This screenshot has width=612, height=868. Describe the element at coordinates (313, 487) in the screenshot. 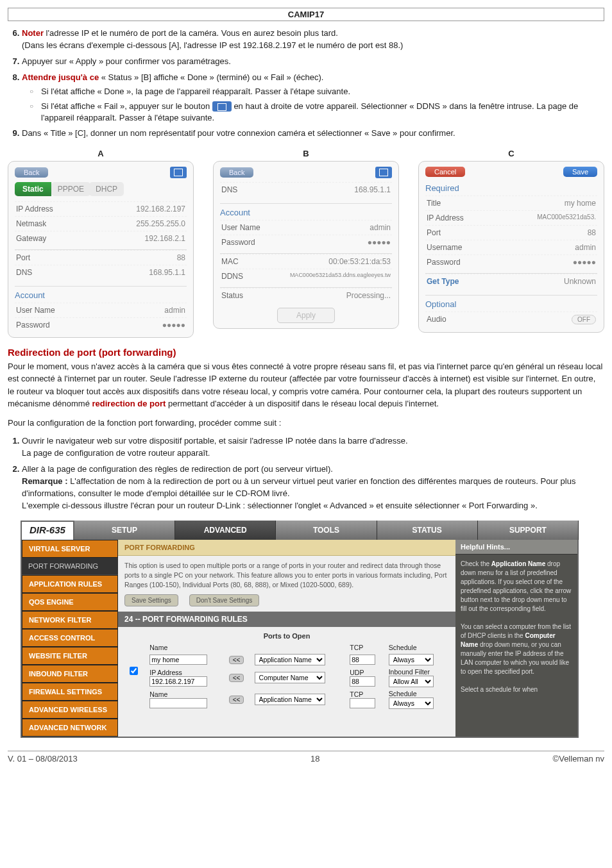

I see `pf-step2: Aller à la page de configuration des règ…` at that location.